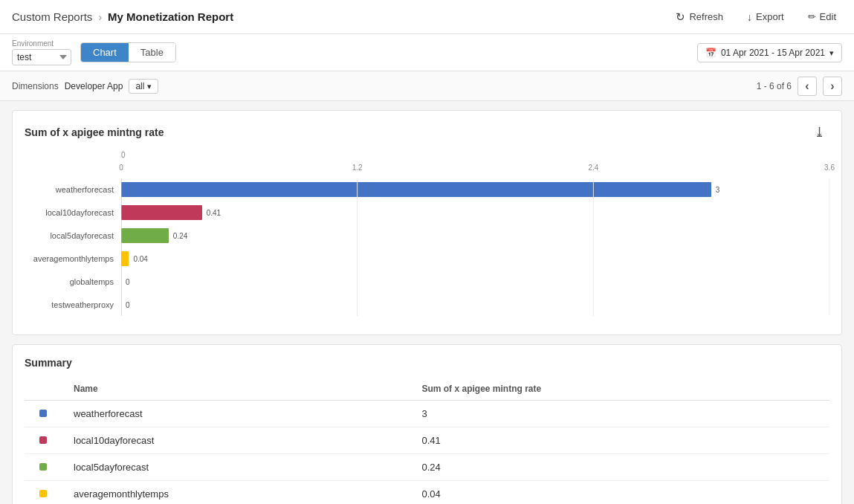 This screenshot has width=854, height=504. Describe the element at coordinates (756, 17) in the screenshot. I see `header-actions: Refresh Export Edit` at that location.